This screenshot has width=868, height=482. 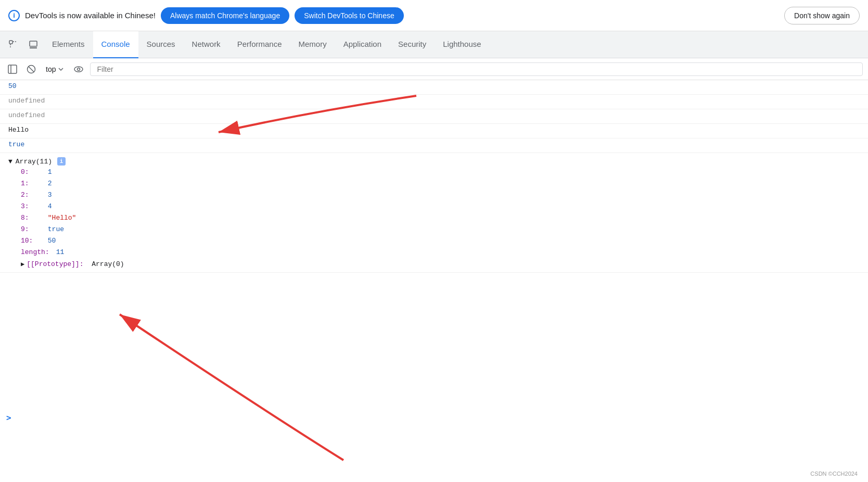 I want to click on dont-show-again-button: Don't show again, so click(x=822, y=16).